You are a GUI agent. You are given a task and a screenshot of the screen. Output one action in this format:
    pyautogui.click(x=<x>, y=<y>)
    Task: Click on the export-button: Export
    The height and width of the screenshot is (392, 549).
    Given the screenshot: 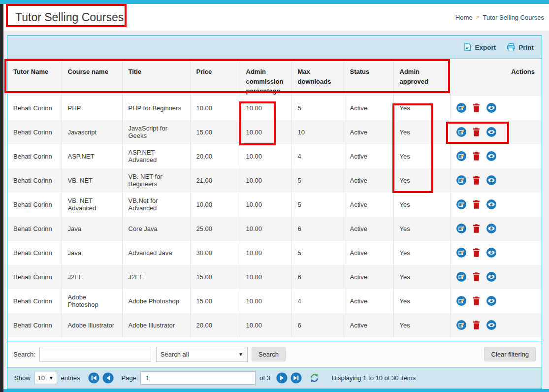 What is the action you would take?
    pyautogui.click(x=480, y=47)
    